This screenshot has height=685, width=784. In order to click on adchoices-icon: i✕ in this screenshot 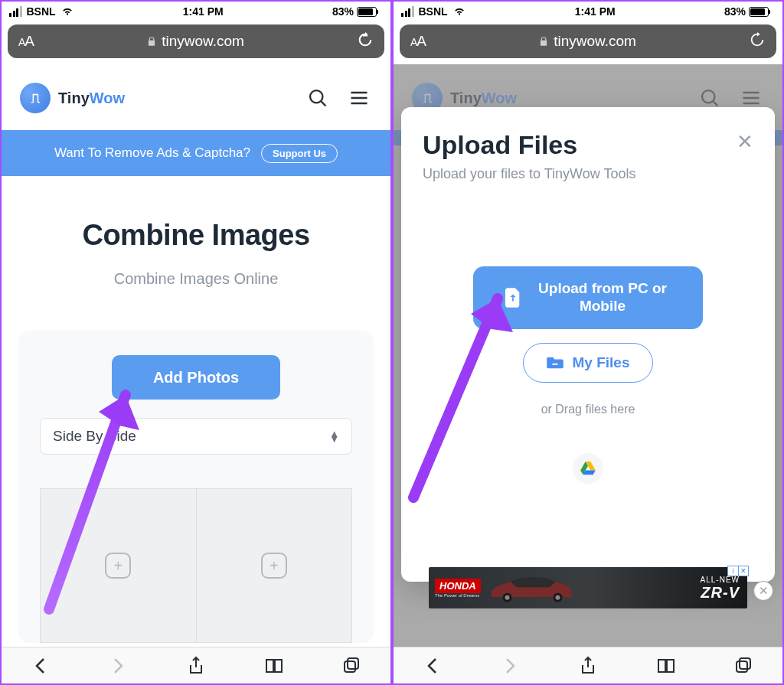, I will do `click(738, 571)`.